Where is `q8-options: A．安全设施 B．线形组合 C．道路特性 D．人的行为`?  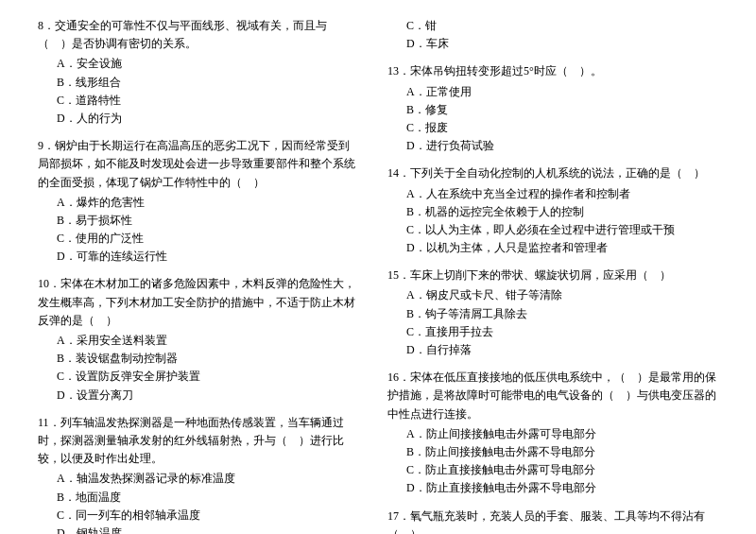
q8-options: A．安全设施 B．线形组合 C．道路特性 D．人的行为 is located at coordinates (208, 91).